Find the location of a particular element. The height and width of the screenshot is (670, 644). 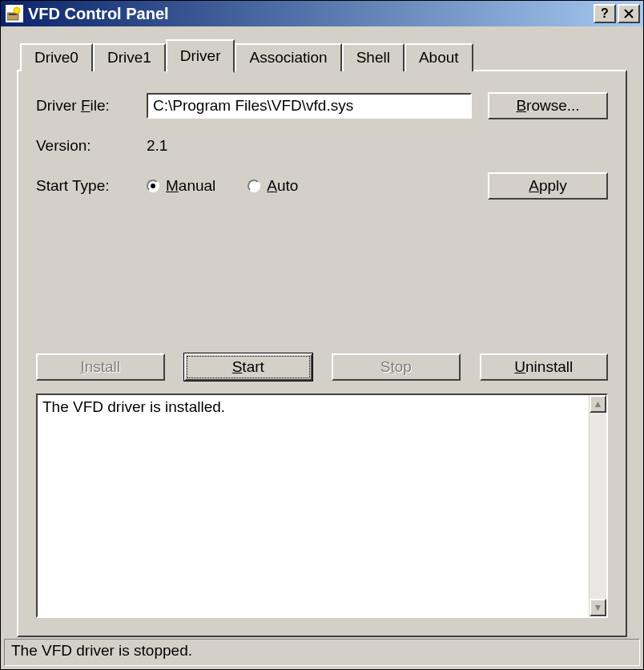

radio-auto: Auto is located at coordinates (272, 186).